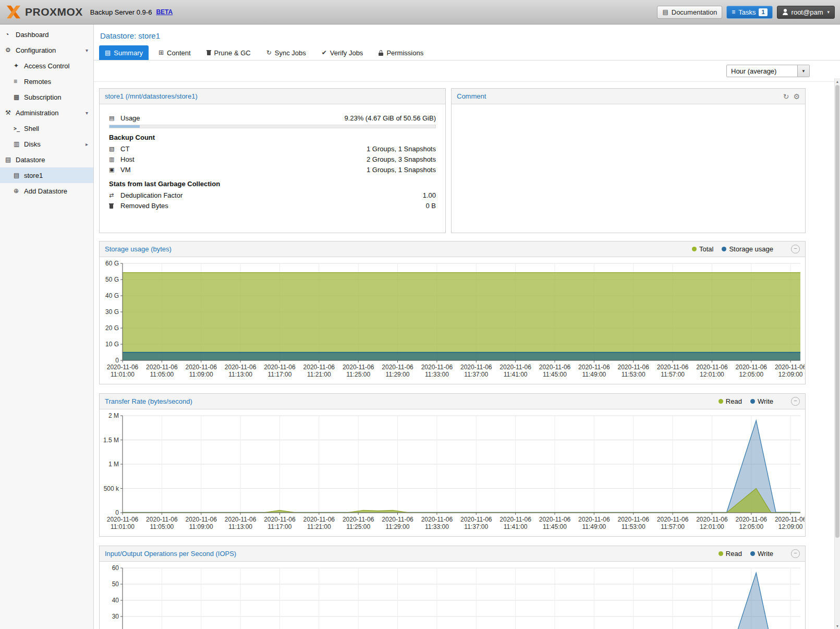  I want to click on gc-stats-title: Stats from last Garbage Collection, so click(272, 184).